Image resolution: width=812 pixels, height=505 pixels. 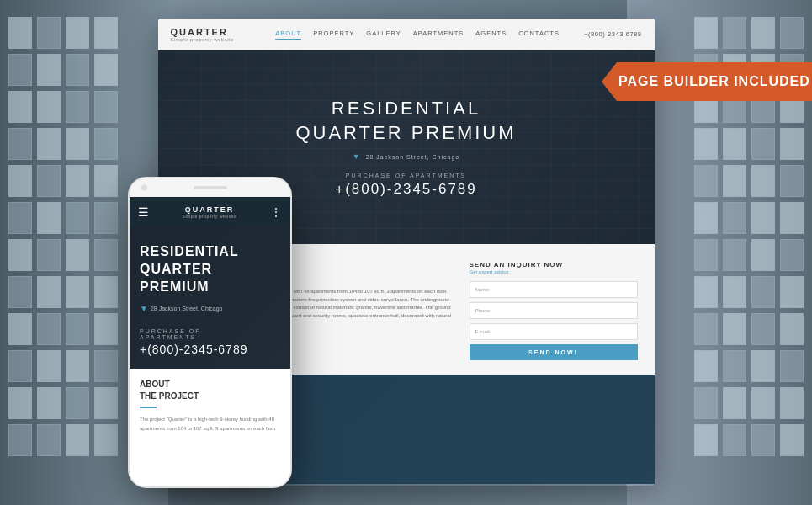 What do you see at coordinates (210, 428) in the screenshot?
I see `mobile-about: ABOUT THE PROJECT The project "Quarter" …` at bounding box center [210, 428].